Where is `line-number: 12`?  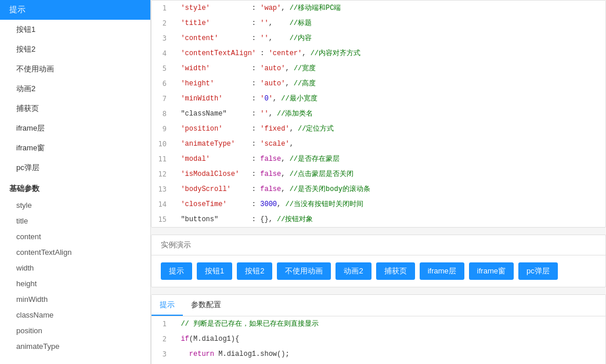
line-number: 12 is located at coordinates (162, 174).